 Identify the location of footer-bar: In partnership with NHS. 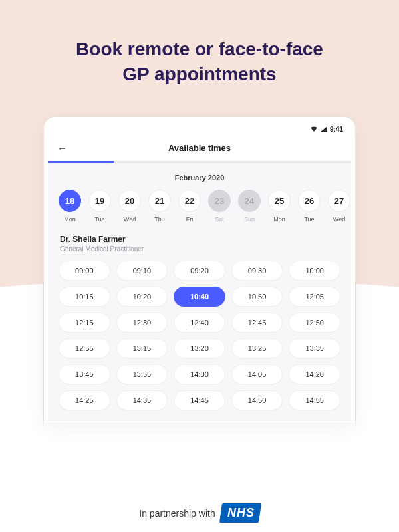
(200, 513).